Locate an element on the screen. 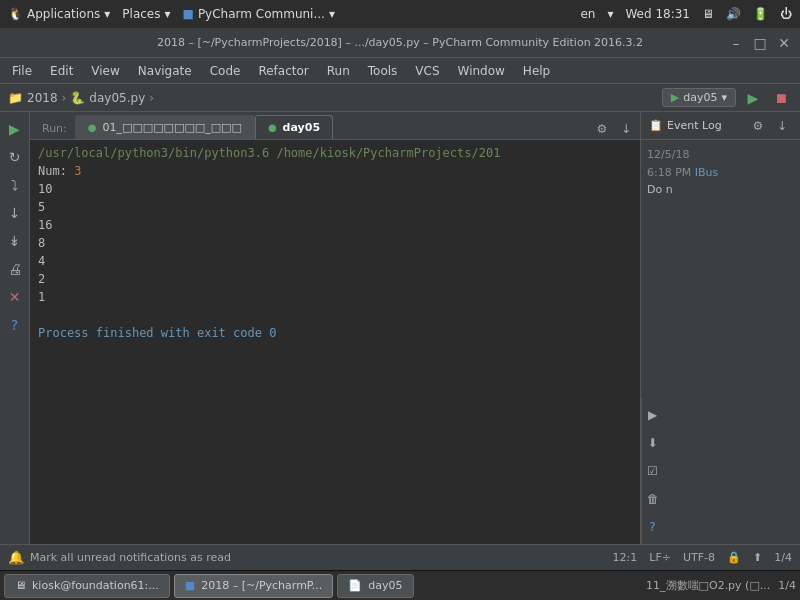 The image size is (800, 600). menu-file: File is located at coordinates (22, 71).